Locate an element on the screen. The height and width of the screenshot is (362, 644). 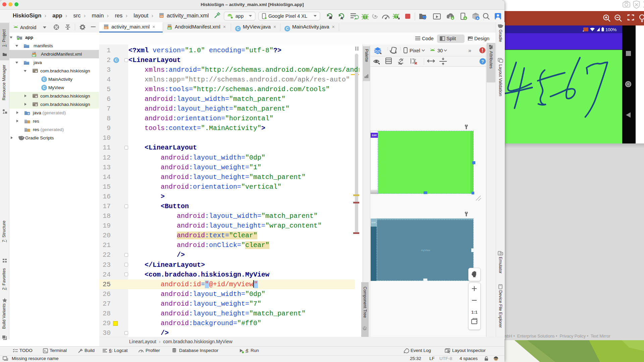
svg-text: 30 is located at coordinates (440, 51).